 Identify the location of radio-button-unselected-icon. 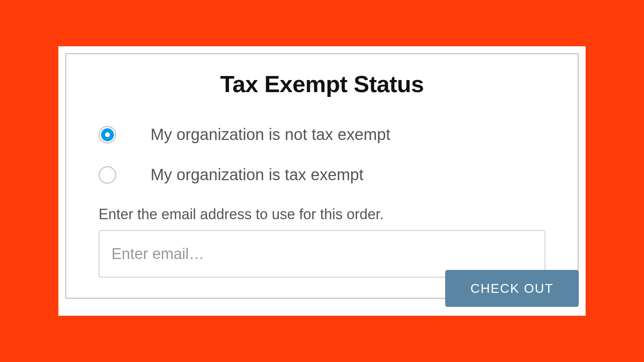
(107, 175).